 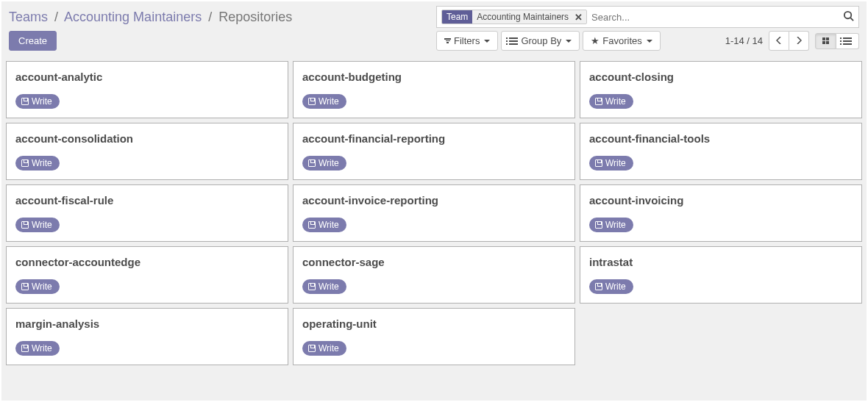 I want to click on repo-card: margin-analysisWrite, so click(x=147, y=337).